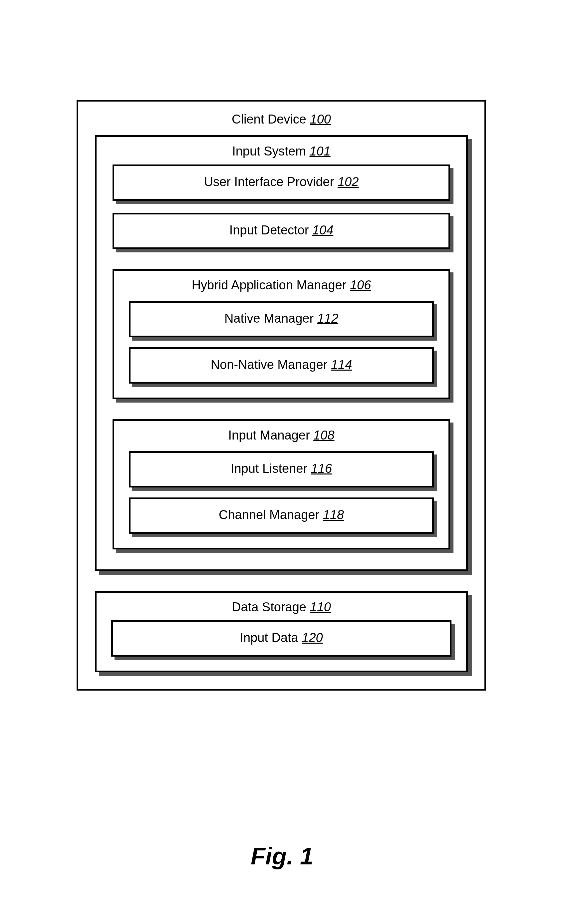 This screenshot has height=924, width=564. Describe the element at coordinates (281, 638) in the screenshot. I see `input-data-title: Input Data 120` at that location.